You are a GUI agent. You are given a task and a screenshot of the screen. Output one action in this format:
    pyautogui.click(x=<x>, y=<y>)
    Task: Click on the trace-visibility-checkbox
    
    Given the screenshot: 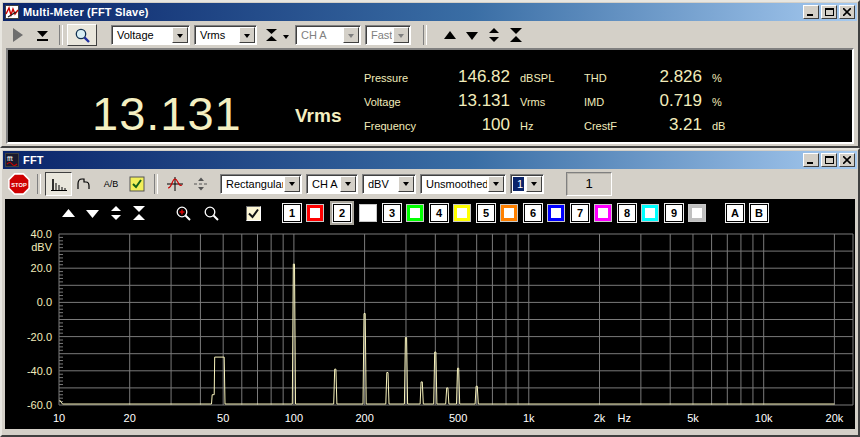 What is the action you would take?
    pyautogui.click(x=254, y=214)
    